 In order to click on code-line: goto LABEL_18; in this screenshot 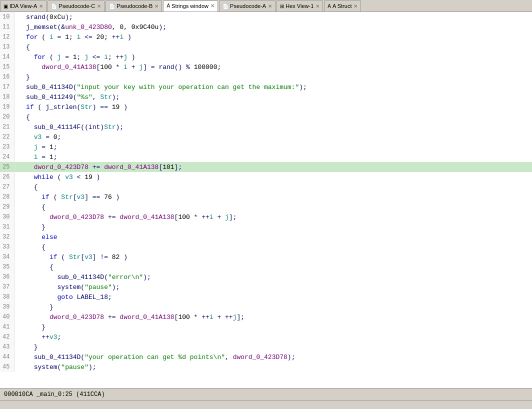, I will do `click(273, 297)`.